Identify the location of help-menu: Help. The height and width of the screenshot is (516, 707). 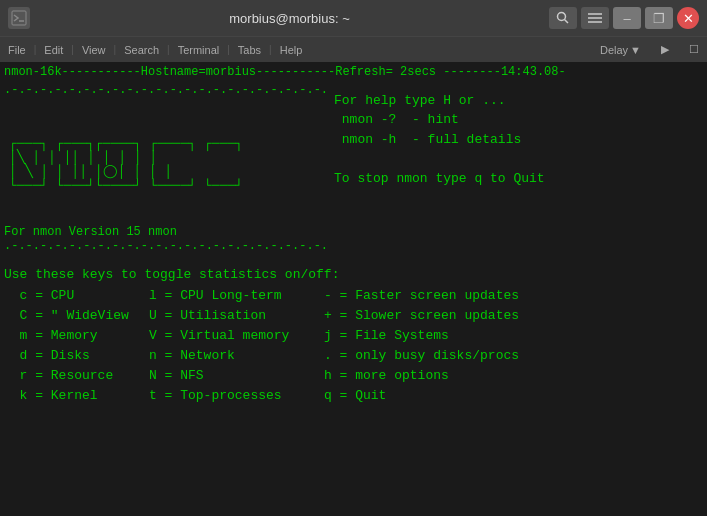
(292, 50).